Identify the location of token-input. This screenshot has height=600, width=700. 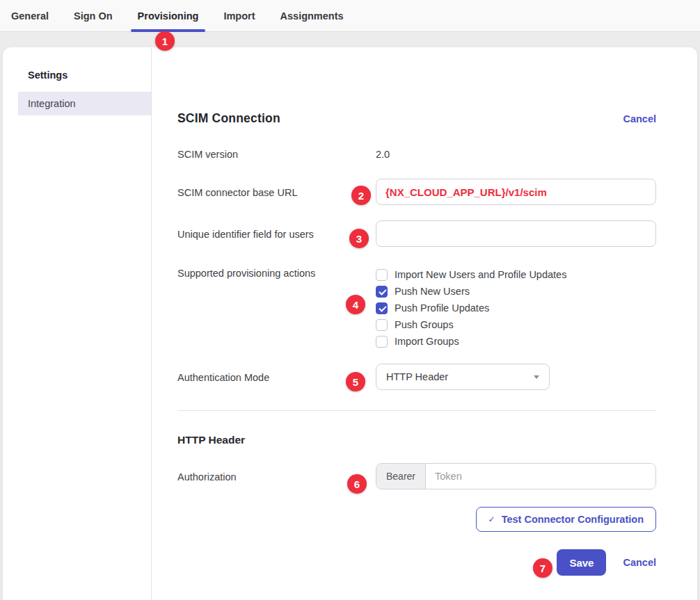
(541, 476).